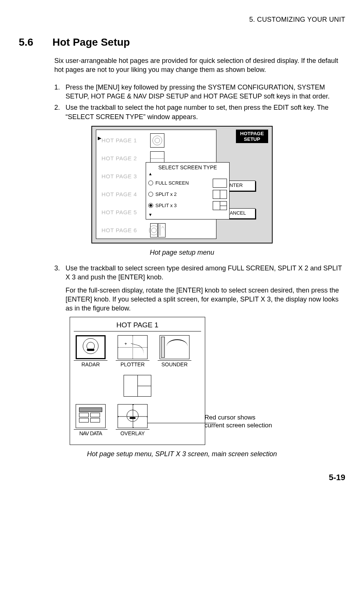 This screenshot has height=612, width=364. Describe the element at coordinates (183, 194) in the screenshot. I see `option-split2-label: SPLIT x 2` at that location.